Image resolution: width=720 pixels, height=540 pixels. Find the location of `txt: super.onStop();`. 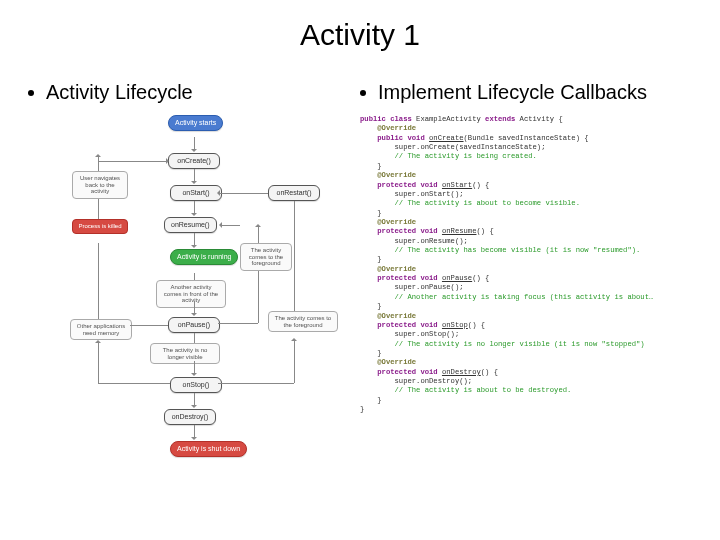

txt: super.onStop(); is located at coordinates (410, 334).